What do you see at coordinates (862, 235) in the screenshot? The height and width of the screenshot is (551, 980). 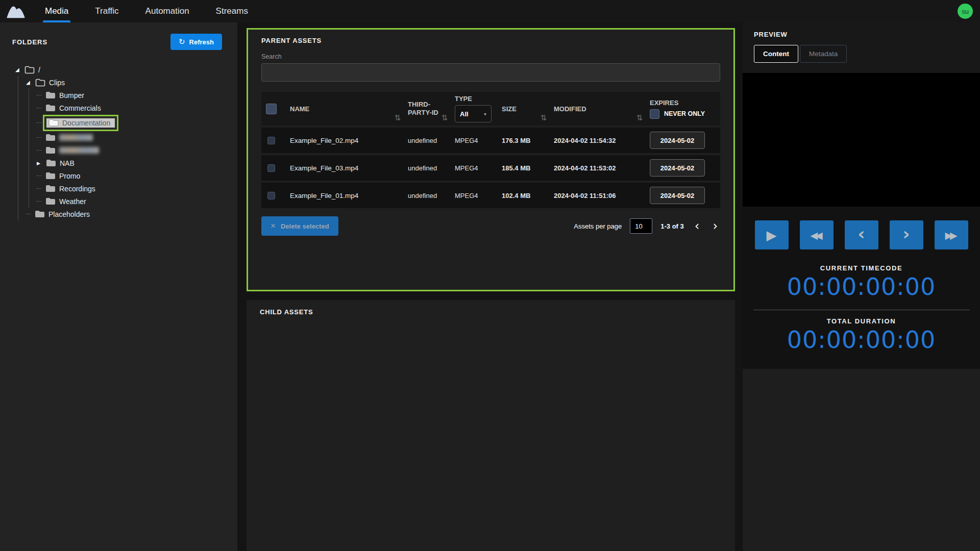 I see `playback-buttons: ▶ ◀◀ ‹ › ▶▶` at bounding box center [862, 235].